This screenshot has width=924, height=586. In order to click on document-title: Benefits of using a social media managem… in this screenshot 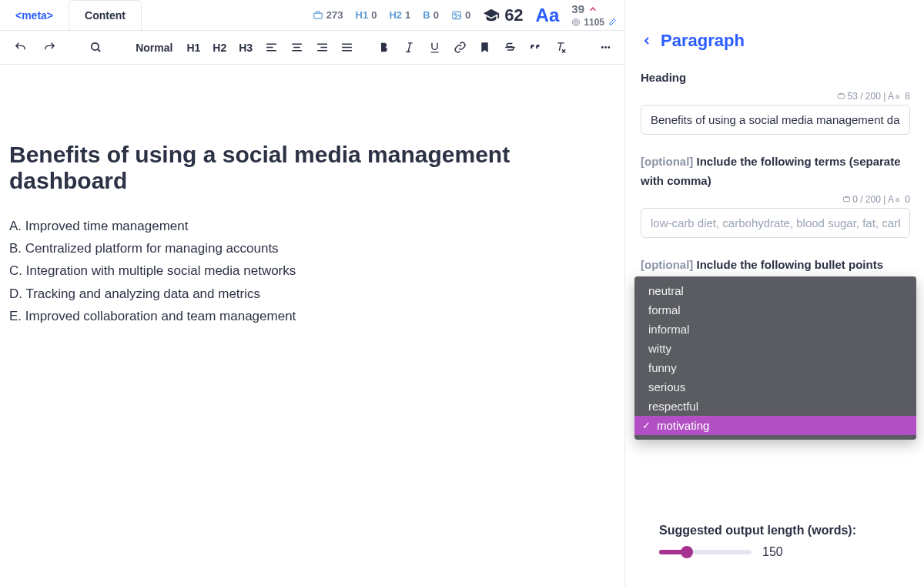, I will do `click(313, 168)`.